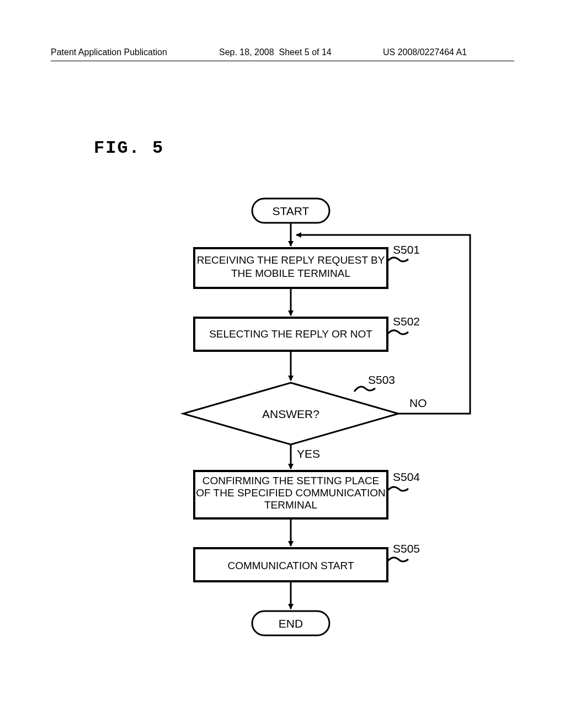 This screenshot has height=728, width=565. I want to click on step-s504: CONFIRMING THE SETTING PLACE OF THE SPEC…, so click(307, 494).